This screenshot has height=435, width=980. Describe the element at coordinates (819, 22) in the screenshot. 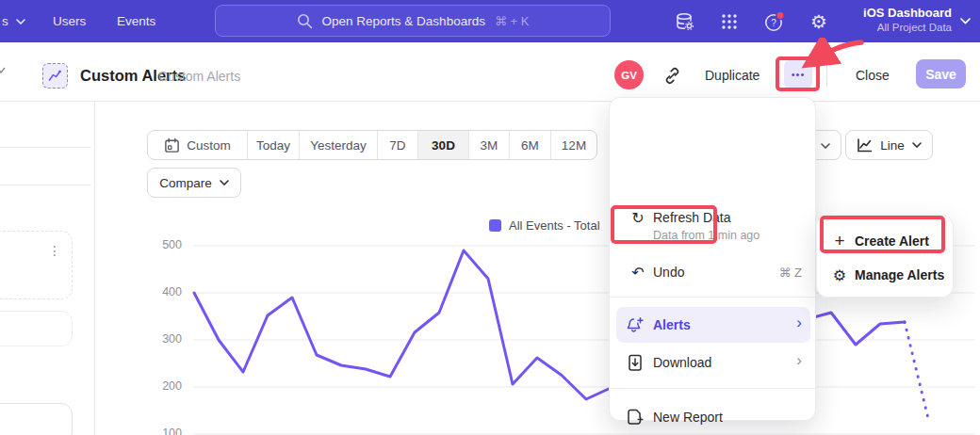

I see `settings-gear-icon: ⚙` at that location.